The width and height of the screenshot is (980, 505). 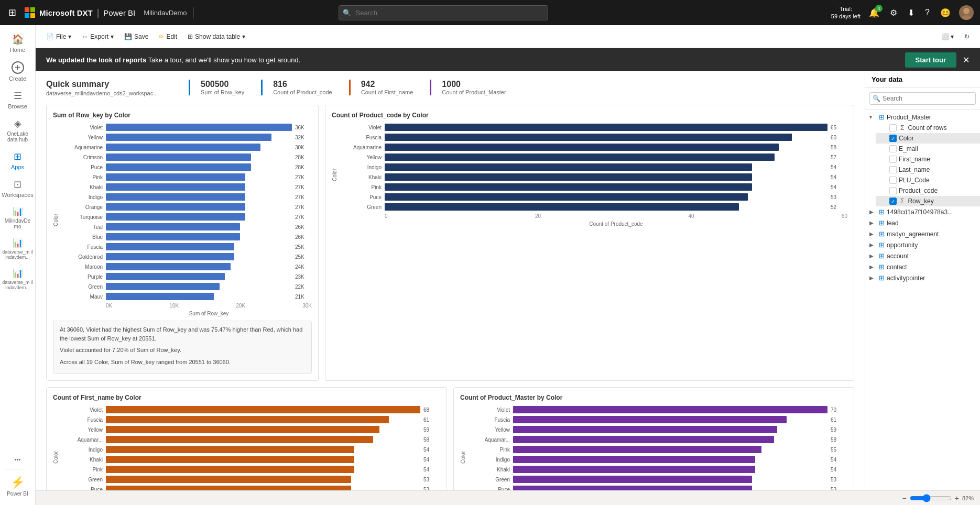 What do you see at coordinates (251, 449) in the screenshot?
I see `chart3-bars: Violet68 Fuscia61 Yellow59 Aquamar...58 …` at bounding box center [251, 449].